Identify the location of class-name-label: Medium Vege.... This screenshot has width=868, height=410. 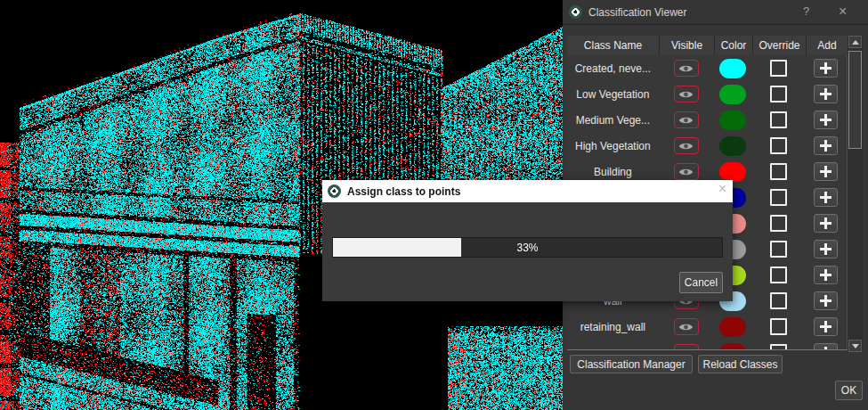
(612, 119).